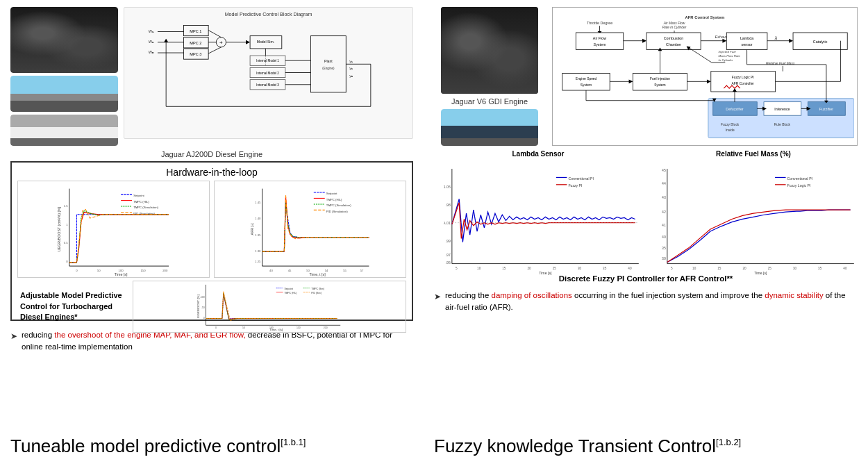 The height and width of the screenshot is (464, 868). I want to click on svg-text: 40, so click(271, 271).